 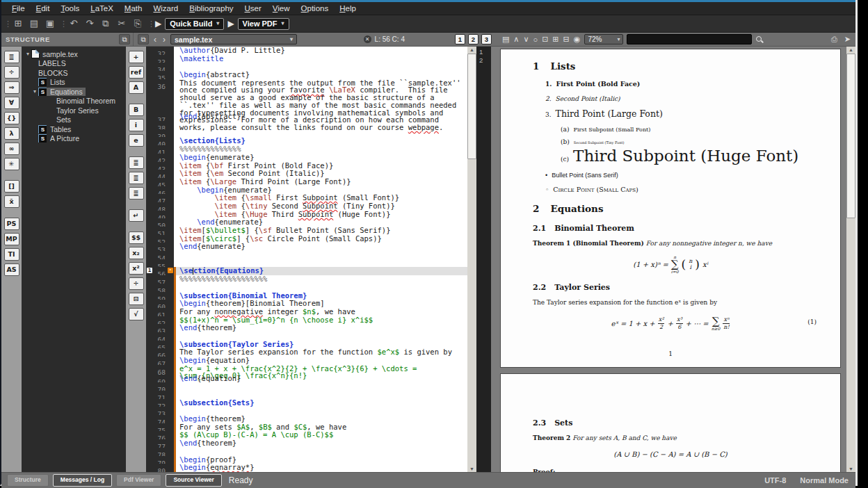 I want to click on pdf-search-input, so click(x=689, y=39).